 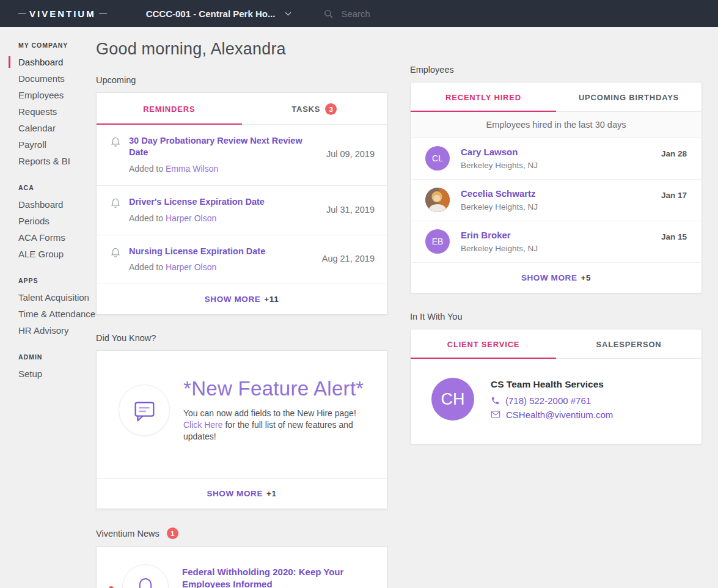 What do you see at coordinates (438, 158) in the screenshot?
I see `avatar: CL` at bounding box center [438, 158].